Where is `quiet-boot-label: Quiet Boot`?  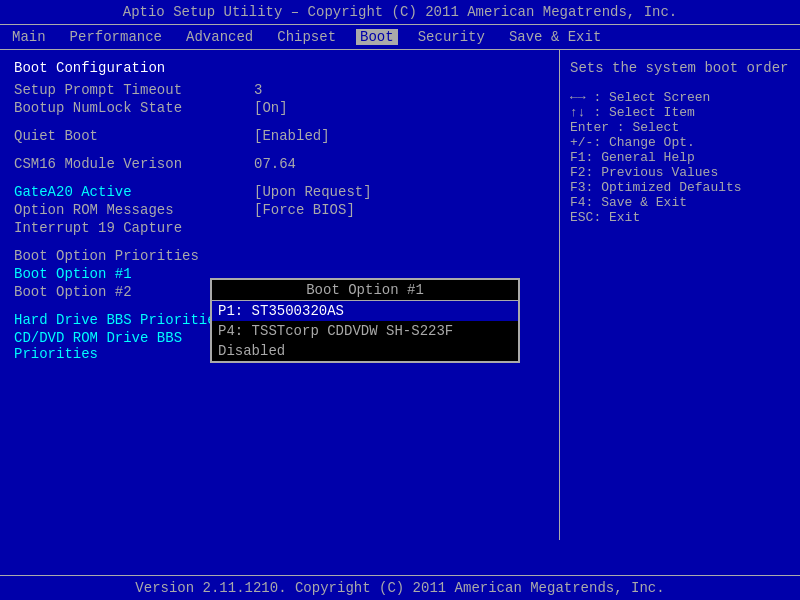
quiet-boot-label: Quiet Boot is located at coordinates (134, 136).